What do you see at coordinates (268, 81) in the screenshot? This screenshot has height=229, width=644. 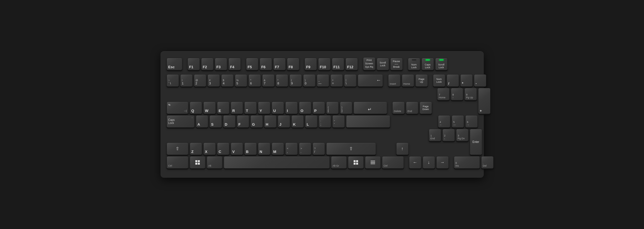 I see `key-7: & 7` at bounding box center [268, 81].